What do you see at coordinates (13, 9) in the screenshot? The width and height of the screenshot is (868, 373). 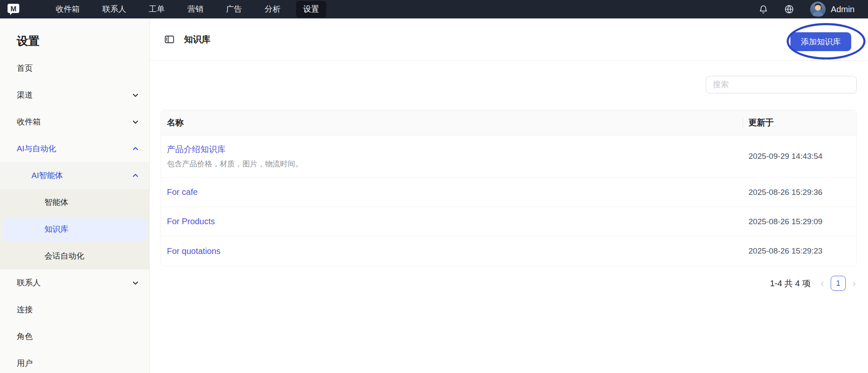 I see `app-logo: M` at bounding box center [13, 9].